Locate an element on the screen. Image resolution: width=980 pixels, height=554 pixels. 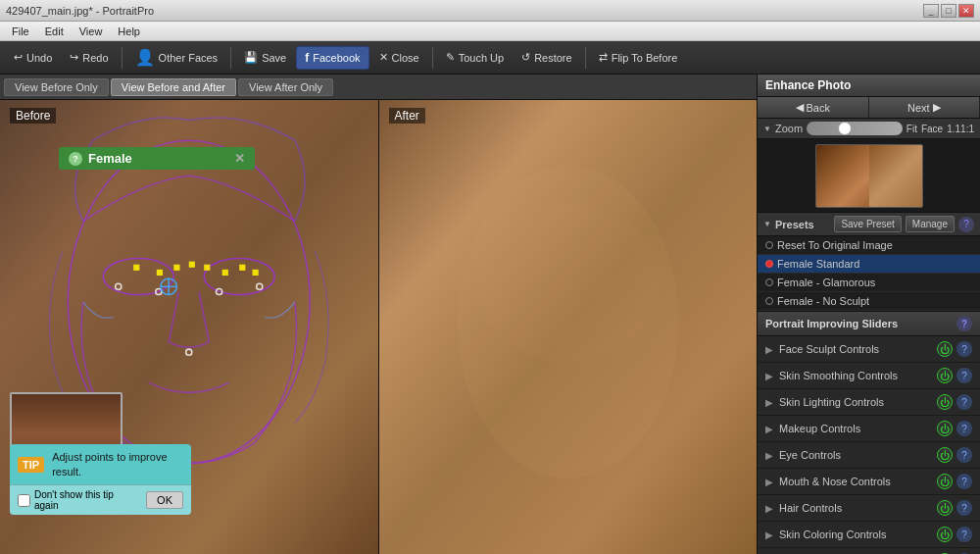
close-window-button: ✕ is located at coordinates (966, 11).